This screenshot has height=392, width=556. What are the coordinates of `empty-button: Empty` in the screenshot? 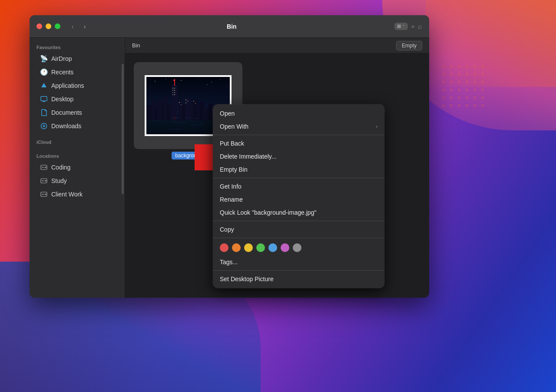 It's located at (409, 46).